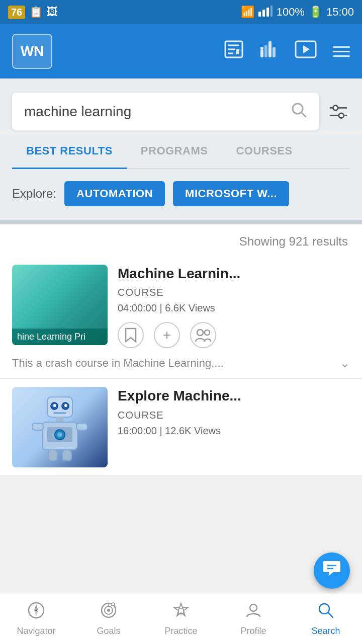  Describe the element at coordinates (231, 194) in the screenshot. I see `explore-microsoft-btn: MICROSOFT W...` at that location.